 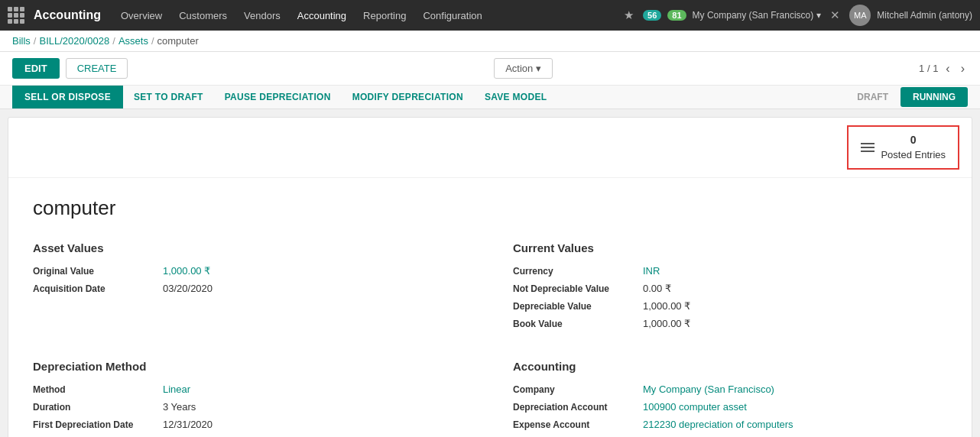 What do you see at coordinates (490, 41) in the screenshot?
I see `breadcrumb: Bills / BILL/2020/0028 / Assets / comput…` at bounding box center [490, 41].